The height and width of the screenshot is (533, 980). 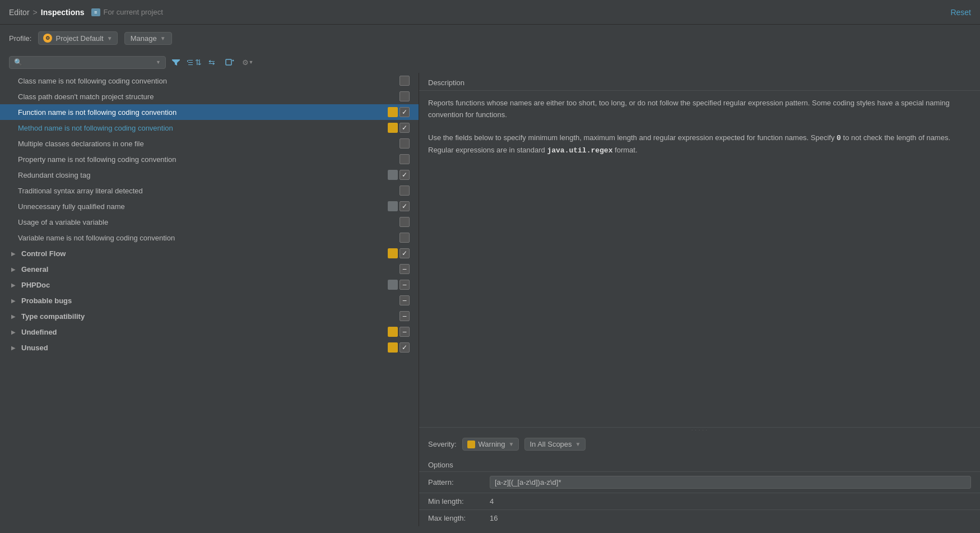 What do you see at coordinates (203, 191) in the screenshot?
I see `list-item-text: Traditional syntax array literal detecte…` at bounding box center [203, 191].